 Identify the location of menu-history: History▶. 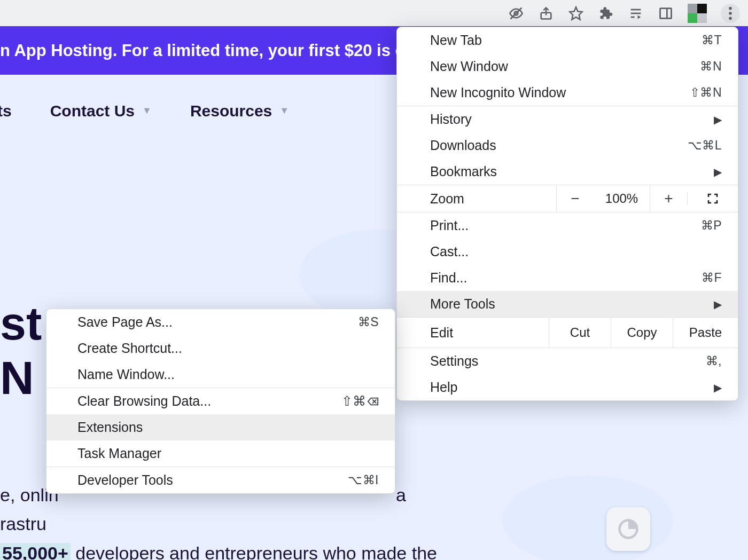
(567, 120).